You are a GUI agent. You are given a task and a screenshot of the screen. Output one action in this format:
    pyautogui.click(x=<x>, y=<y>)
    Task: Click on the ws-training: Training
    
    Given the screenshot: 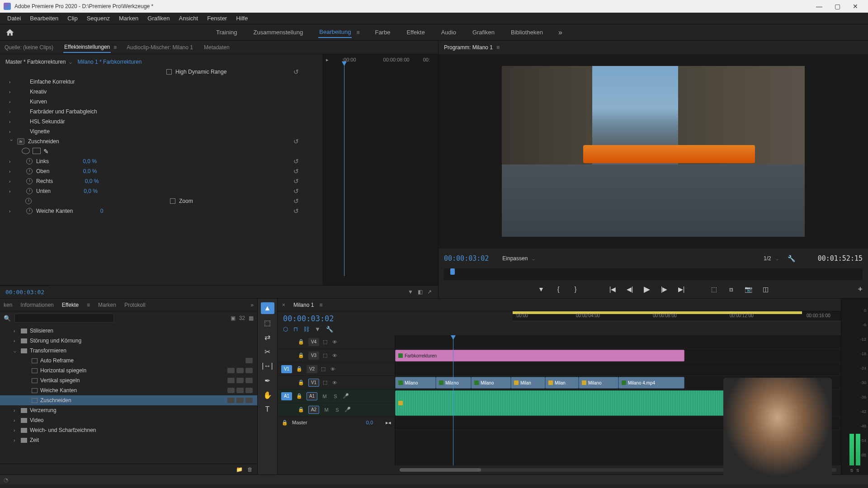 What is the action you would take?
    pyautogui.click(x=226, y=33)
    